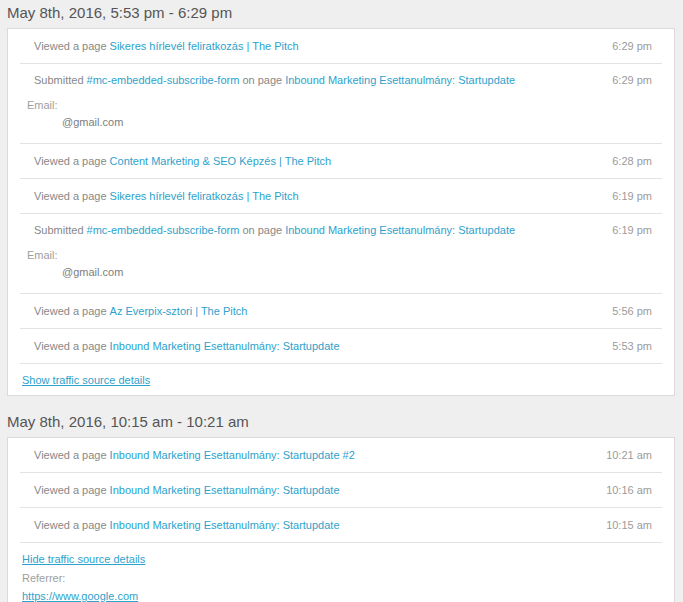 The height and width of the screenshot is (602, 683). What do you see at coordinates (342, 16) in the screenshot?
I see `section-date-header: May 8th, 2016, 5:53 pm - 6:29 pm` at bounding box center [342, 16].